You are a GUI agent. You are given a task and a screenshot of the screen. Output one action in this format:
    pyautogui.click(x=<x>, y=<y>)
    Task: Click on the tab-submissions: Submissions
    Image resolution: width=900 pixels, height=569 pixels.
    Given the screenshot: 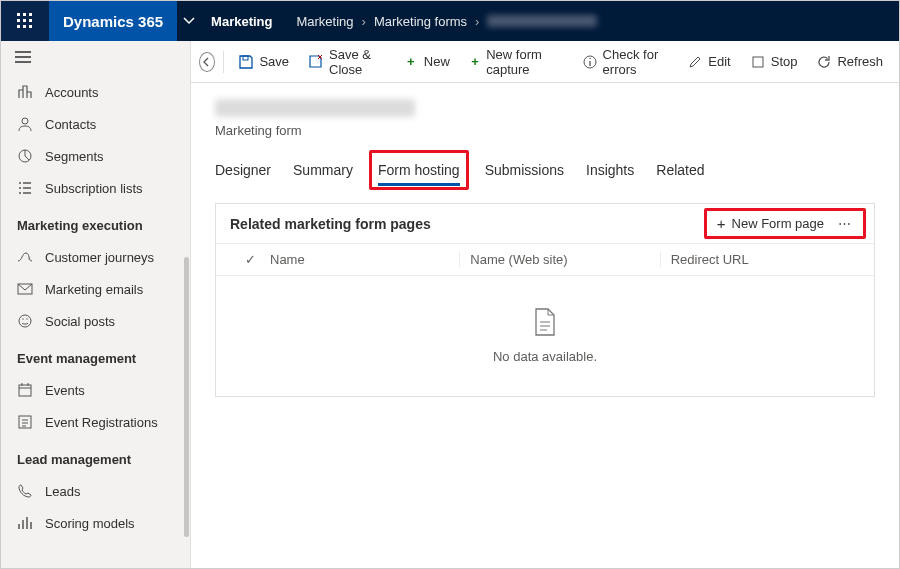 What is the action you would take?
    pyautogui.click(x=524, y=170)
    